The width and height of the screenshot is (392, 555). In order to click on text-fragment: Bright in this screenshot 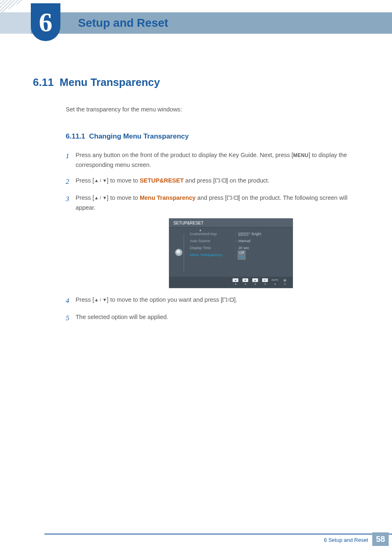, I will do `click(256, 234)`.